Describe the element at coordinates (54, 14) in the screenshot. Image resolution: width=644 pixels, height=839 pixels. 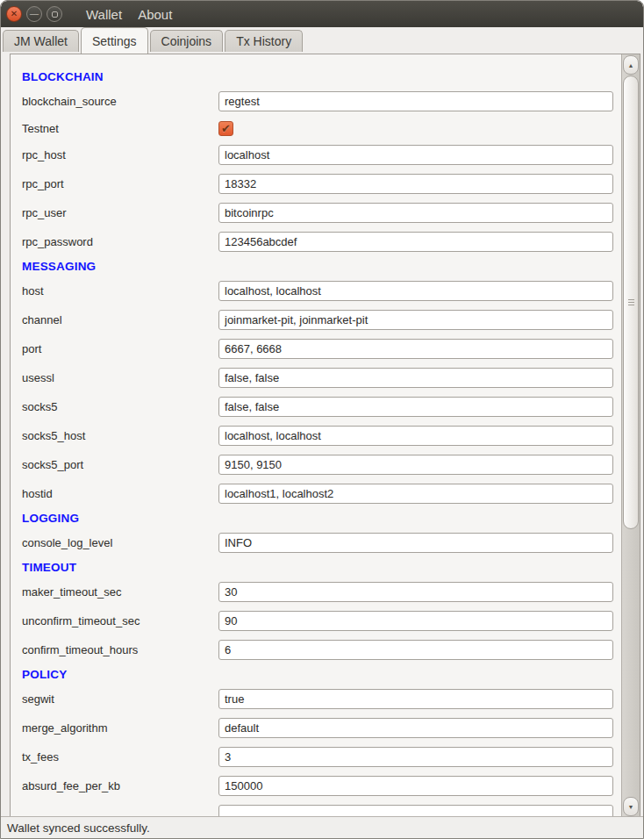
I see `maximize-icon` at that location.